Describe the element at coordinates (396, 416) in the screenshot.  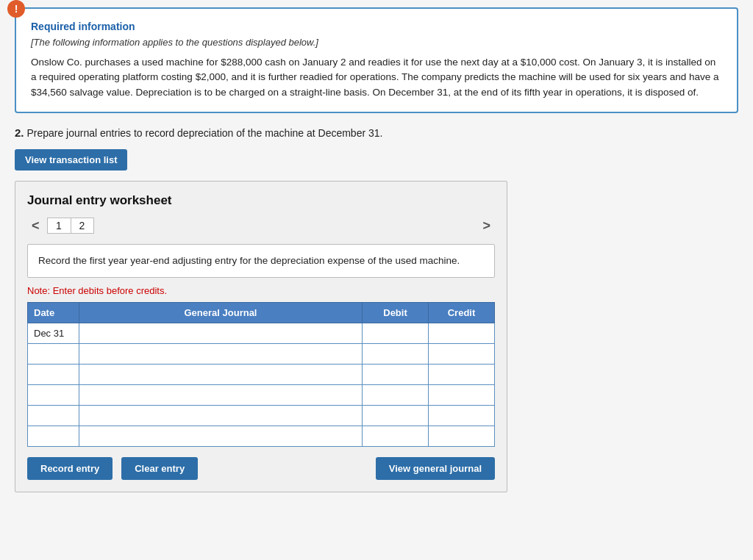
I see `row5-debit` at that location.